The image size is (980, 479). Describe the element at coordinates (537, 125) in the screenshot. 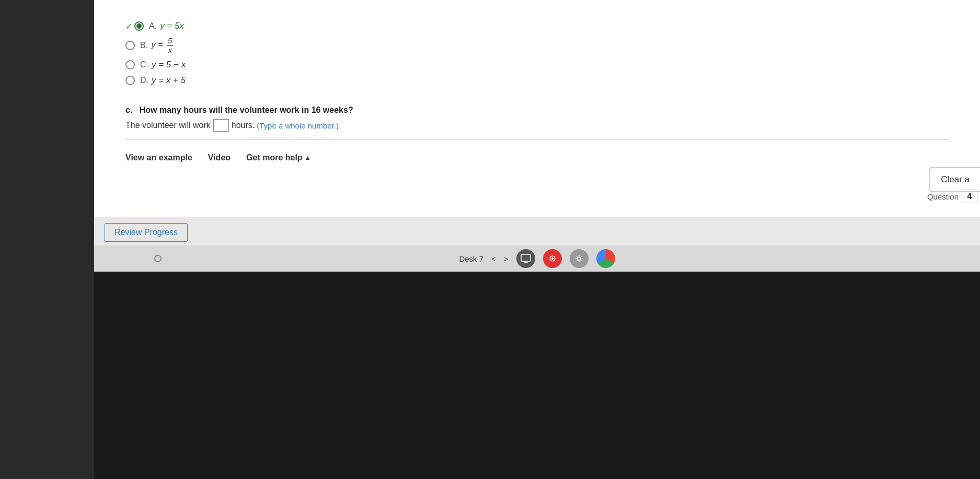

I see `answer-line: The volunteer will work hours. (Type a w…` at that location.